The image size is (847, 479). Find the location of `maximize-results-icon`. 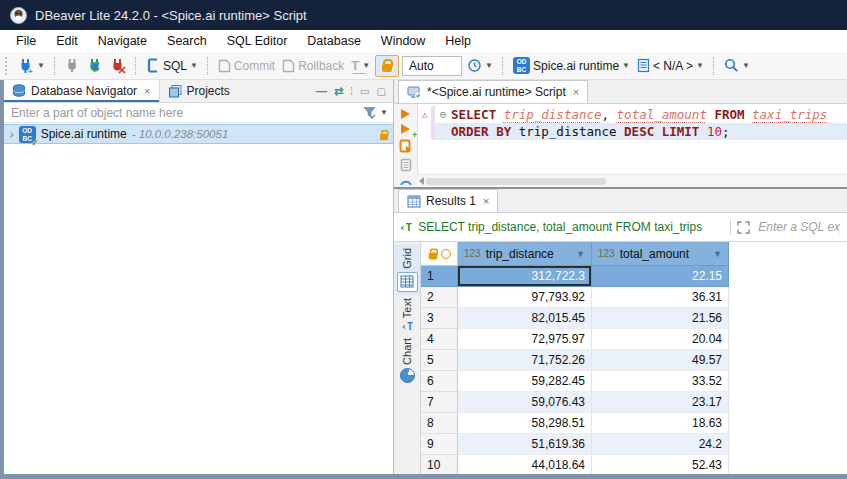

maximize-results-icon is located at coordinates (744, 228).